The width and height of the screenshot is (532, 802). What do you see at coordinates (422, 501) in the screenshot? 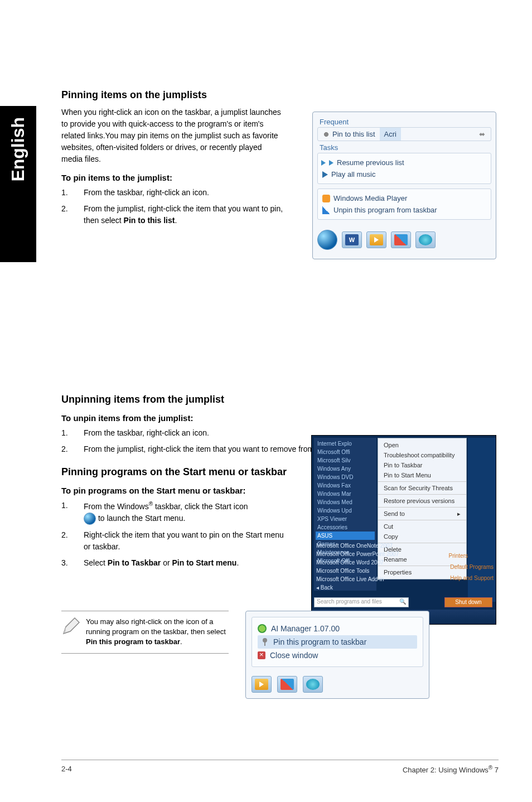
I see `ctx-restore: Restore previous versions` at bounding box center [422, 501].